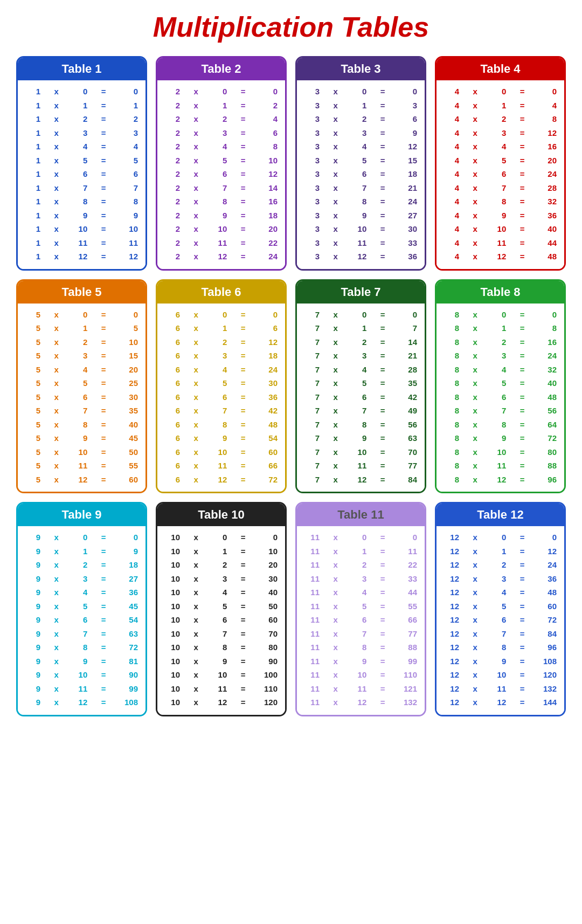 The image size is (582, 924). I want to click on product: 24, so click(268, 257).